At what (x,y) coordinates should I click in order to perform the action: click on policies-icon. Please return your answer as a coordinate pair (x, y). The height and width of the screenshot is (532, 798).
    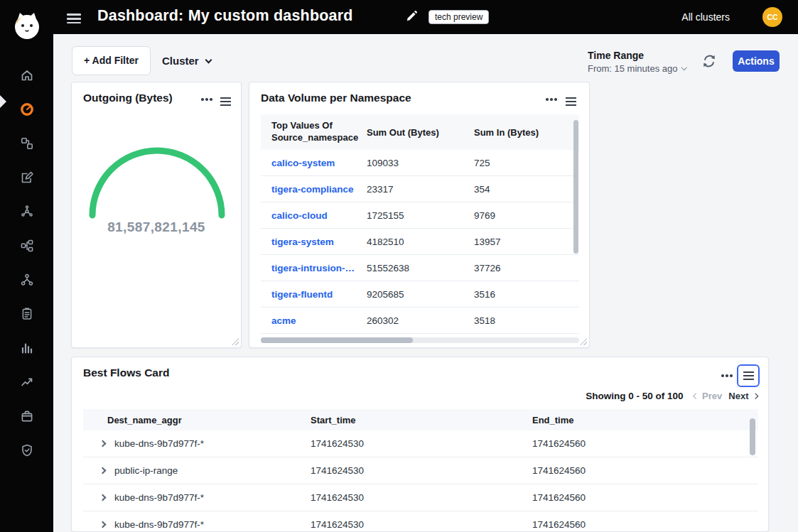
    Looking at the image, I should click on (27, 178).